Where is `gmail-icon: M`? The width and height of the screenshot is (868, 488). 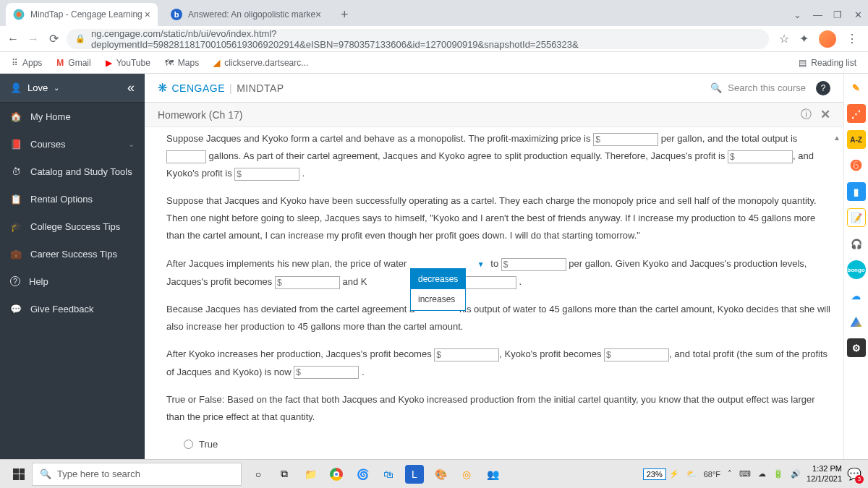 gmail-icon: M is located at coordinates (60, 63).